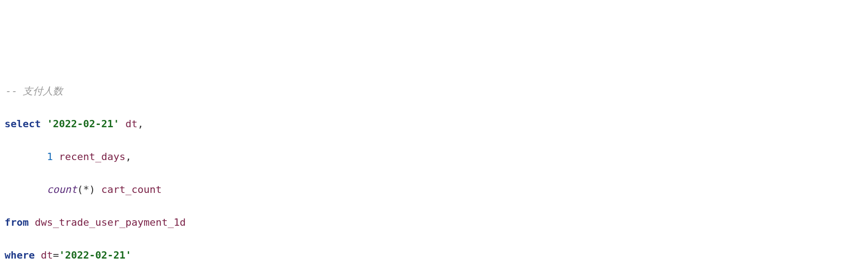 The image size is (868, 280). I want to click on code-line: from dws_trade_user_payment_1d, so click(434, 223).